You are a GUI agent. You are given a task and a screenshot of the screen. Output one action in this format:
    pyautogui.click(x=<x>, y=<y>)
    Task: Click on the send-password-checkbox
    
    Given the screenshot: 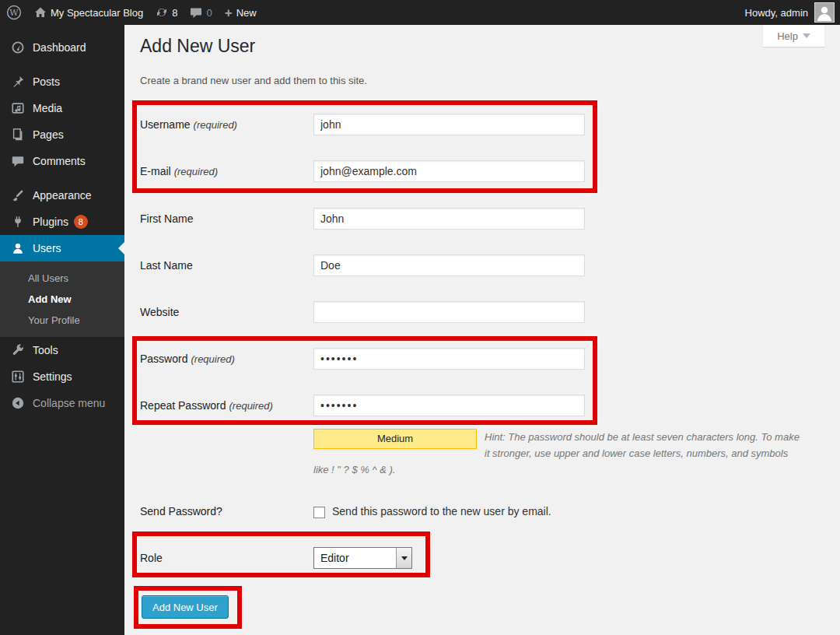 What is the action you would take?
    pyautogui.click(x=319, y=512)
    